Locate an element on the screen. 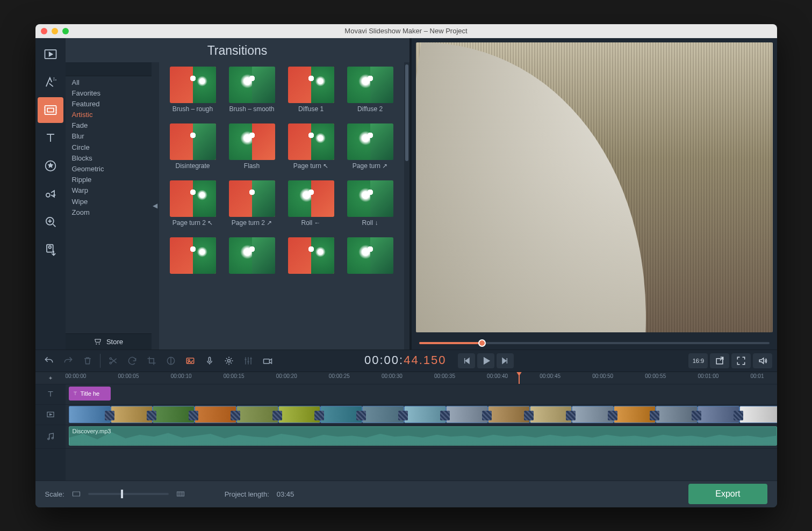 The height and width of the screenshot is (531, 812). category-fade: Fade is located at coordinates (109, 126).